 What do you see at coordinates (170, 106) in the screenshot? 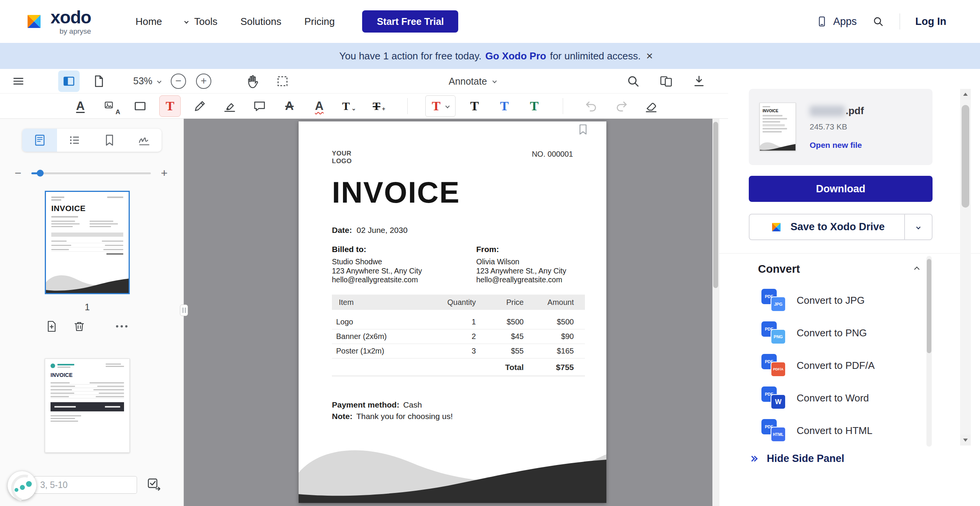
I see `free-text-tool-active: T` at bounding box center [170, 106].